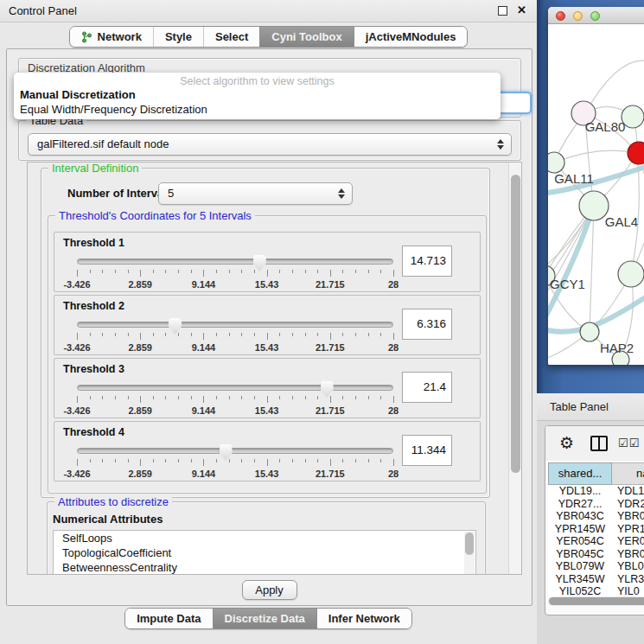 Image resolution: width=644 pixels, height=644 pixels. I want to click on node-hap2, so click(590, 332).